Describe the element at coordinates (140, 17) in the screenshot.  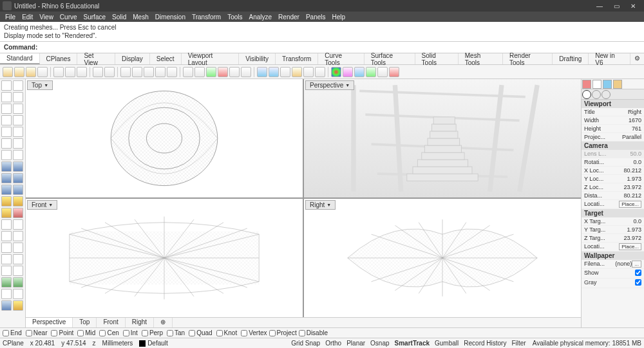
I see `menu-mesh: Mesh` at that location.